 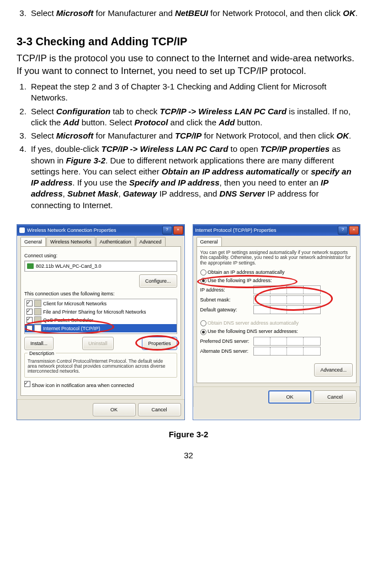 I want to click on advanced-button: Advanced..., so click(x=333, y=370).